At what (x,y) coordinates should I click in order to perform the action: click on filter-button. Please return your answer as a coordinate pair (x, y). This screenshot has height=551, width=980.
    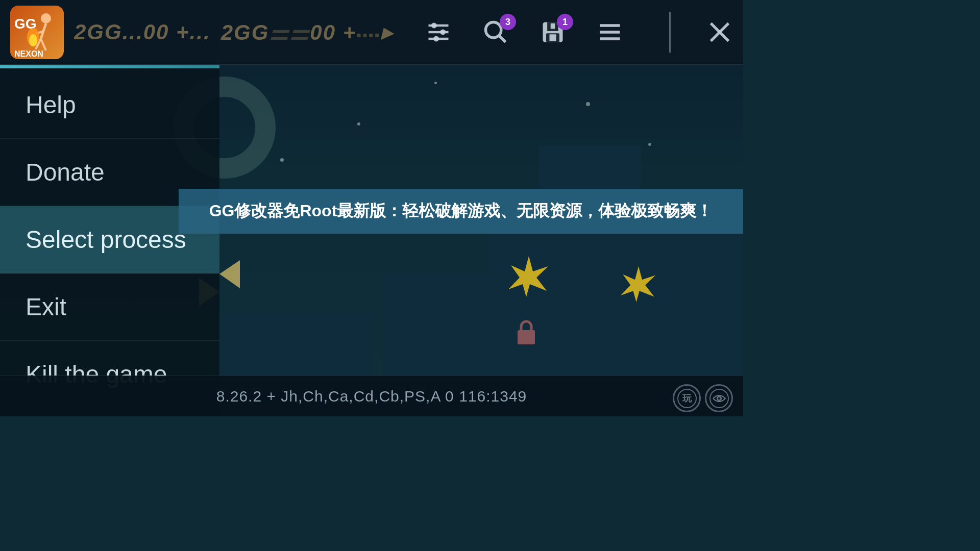
    Looking at the image, I should click on (438, 32).